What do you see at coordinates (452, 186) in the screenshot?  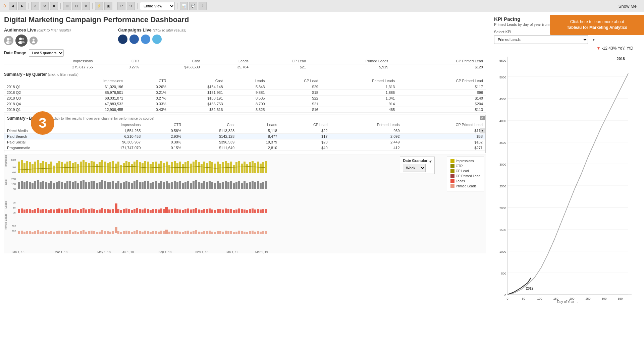 I see `legend-color-primedleads` at bounding box center [452, 186].